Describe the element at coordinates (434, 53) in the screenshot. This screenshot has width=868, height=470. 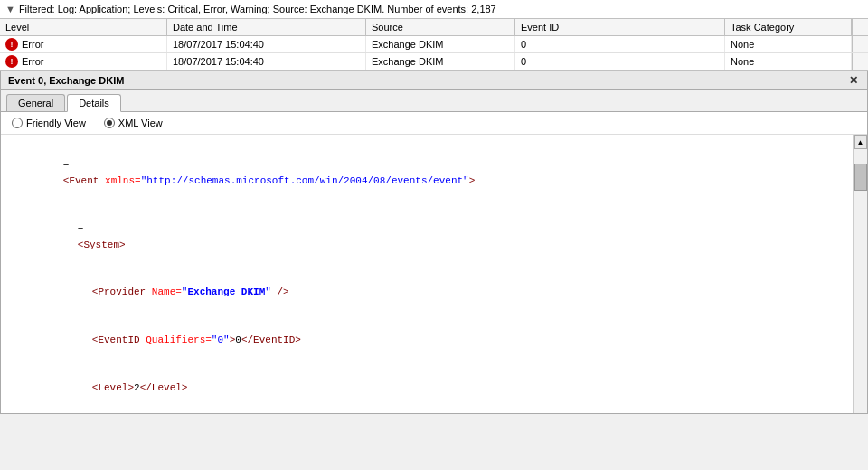
I see `table-body: ! Error 18/07/2017 15:04:40 Exchange DKI…` at that location.